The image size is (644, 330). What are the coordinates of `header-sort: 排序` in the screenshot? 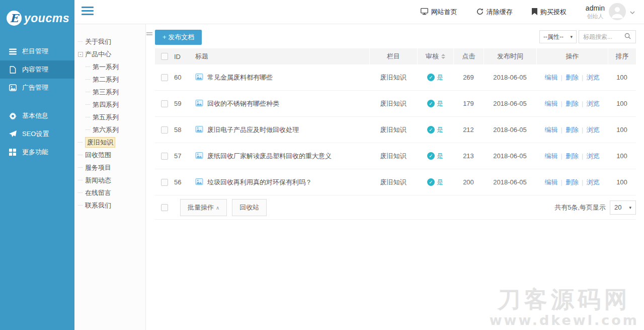 It's located at (622, 56).